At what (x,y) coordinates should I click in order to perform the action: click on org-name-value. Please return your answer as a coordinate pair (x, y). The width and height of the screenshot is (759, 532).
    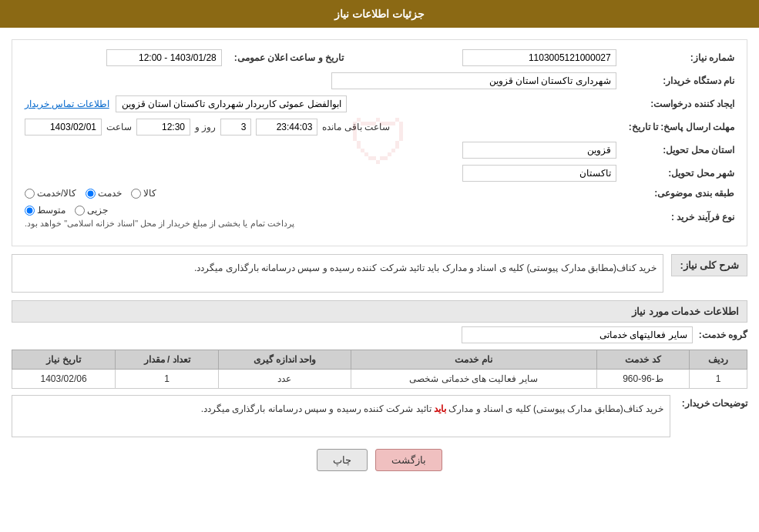
    Looking at the image, I should click on (321, 81).